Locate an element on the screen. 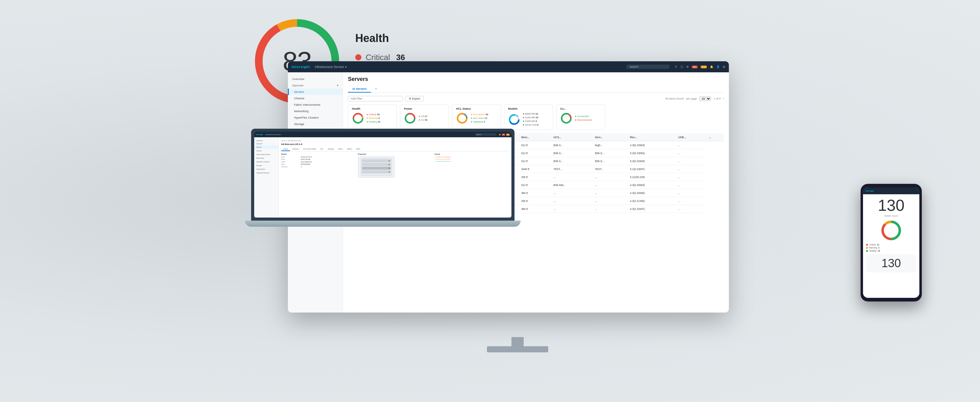  laptop-nav: Infrastructure Service ▾ is located at coordinates (274, 135).